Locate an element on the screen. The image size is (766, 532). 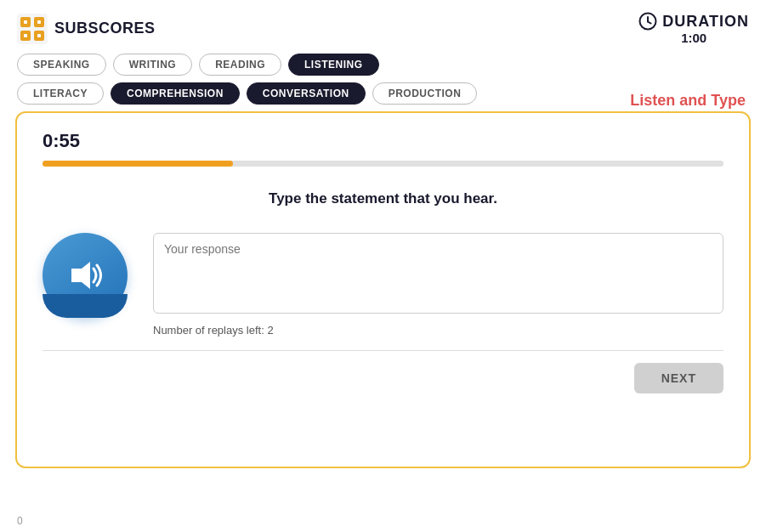
speaker-icon is located at coordinates (85, 275).